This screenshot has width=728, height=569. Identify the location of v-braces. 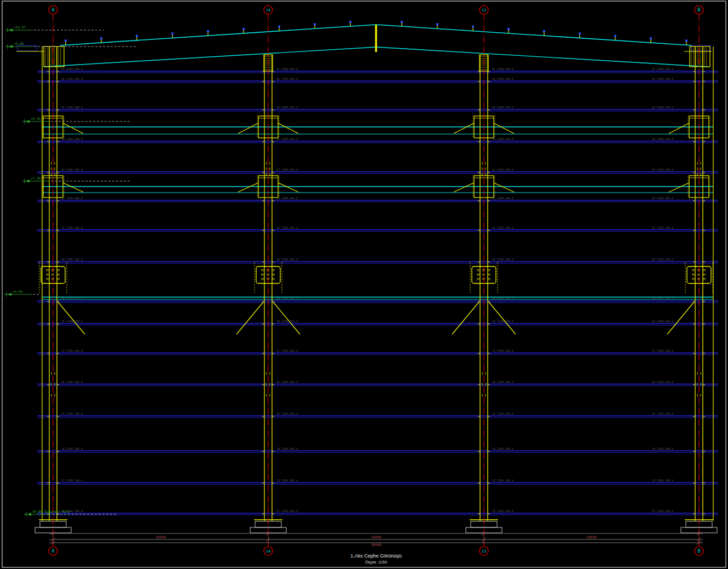
(376, 318).